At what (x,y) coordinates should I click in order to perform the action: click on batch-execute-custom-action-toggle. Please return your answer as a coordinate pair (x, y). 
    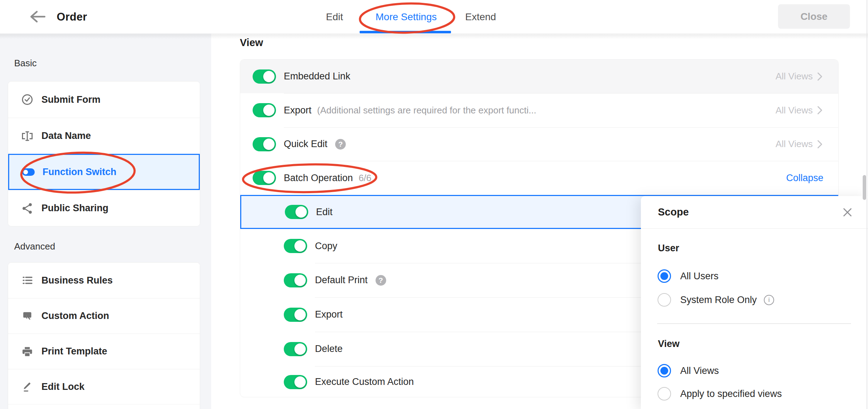
    Looking at the image, I should click on (295, 382).